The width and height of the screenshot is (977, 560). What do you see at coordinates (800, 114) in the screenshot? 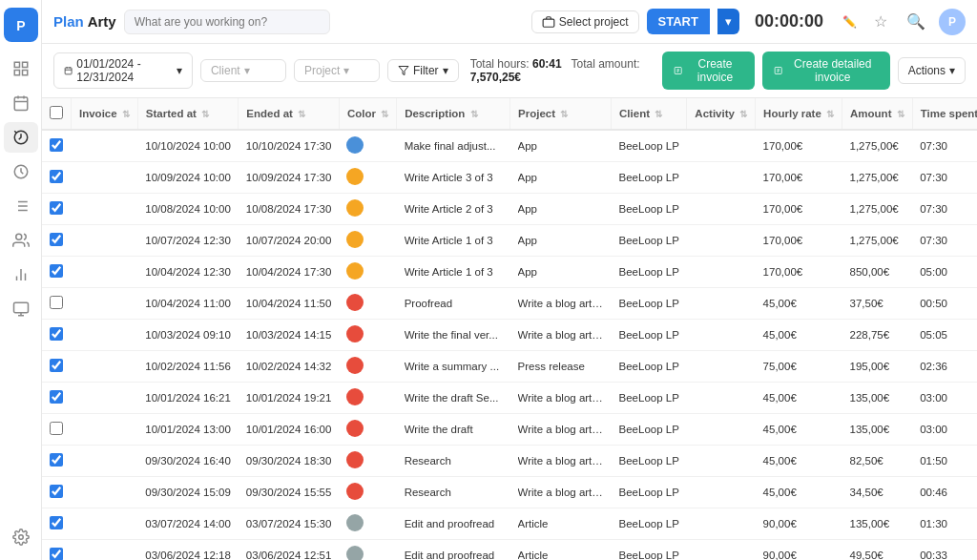
I see `col-header-rate: Hourly rate ⇅` at bounding box center [800, 114].